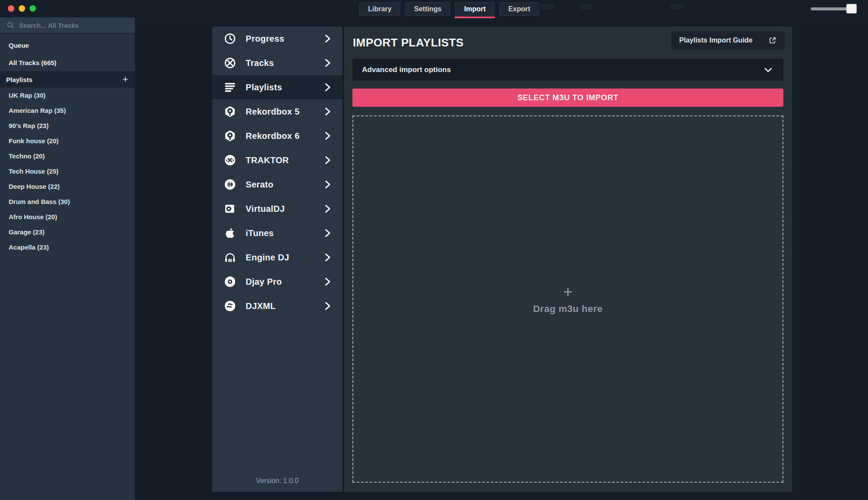  I want to click on menu-item-djxml: DJXML, so click(277, 306).